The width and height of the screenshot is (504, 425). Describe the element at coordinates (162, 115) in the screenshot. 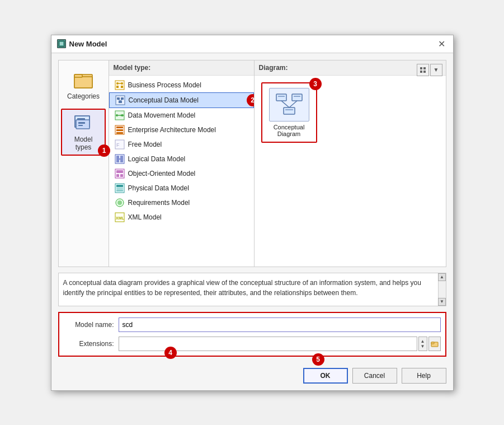

I see `data-movement-label: Data Movement Model` at that location.